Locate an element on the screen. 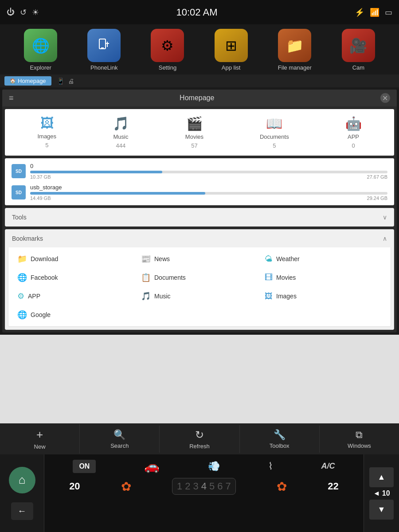 The width and height of the screenshot is (399, 532). app-applist: ⊞ App list is located at coordinates (231, 50).